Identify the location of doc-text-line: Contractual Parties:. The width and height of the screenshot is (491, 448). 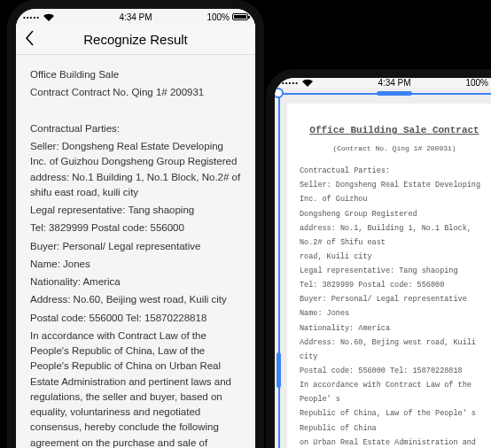
(394, 171).